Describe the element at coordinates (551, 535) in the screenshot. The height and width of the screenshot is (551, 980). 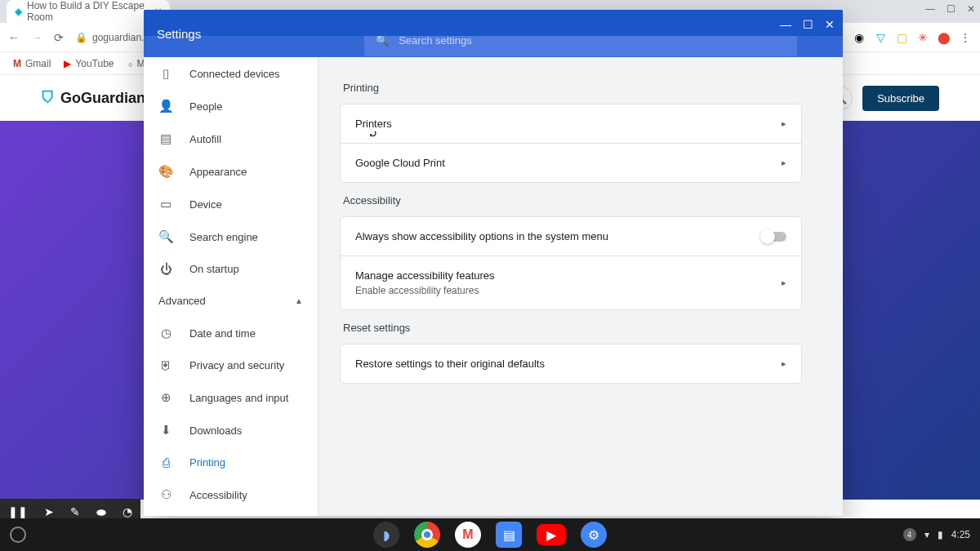
I see `youtube-icon: ▶` at that location.